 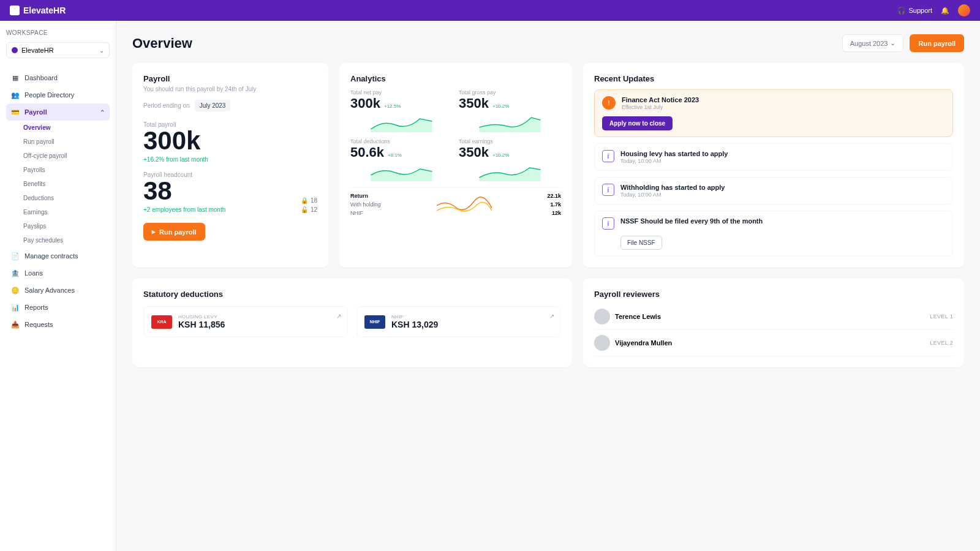 What do you see at coordinates (64, 156) in the screenshot?
I see `subnav-offcycle: Off-cycle payroll` at bounding box center [64, 156].